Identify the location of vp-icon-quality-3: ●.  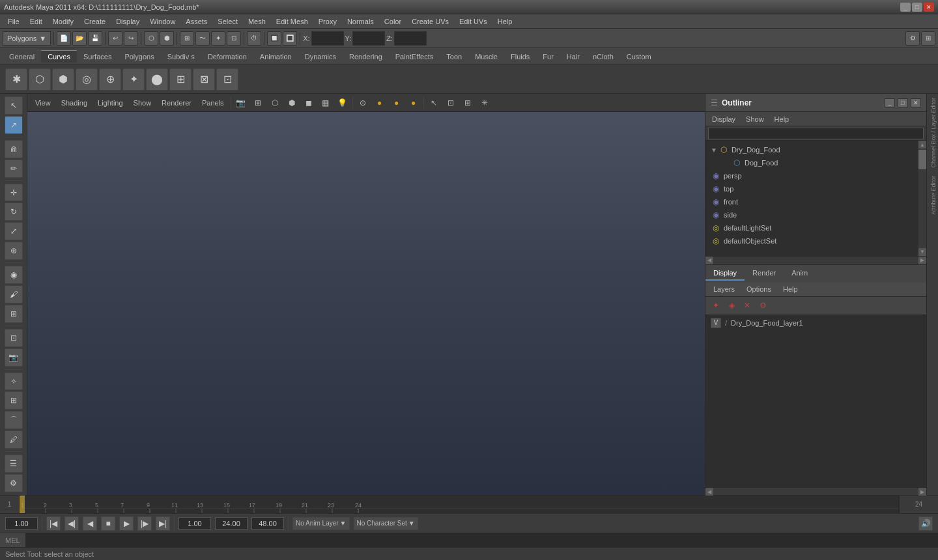
(414, 103).